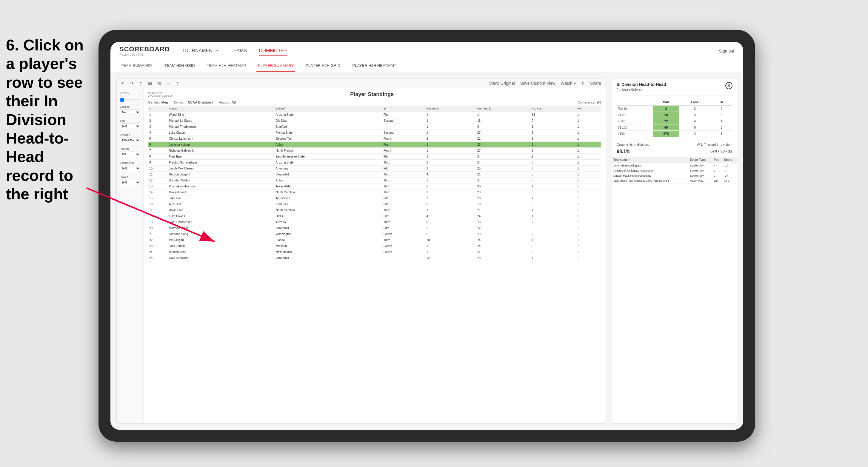 Image resolution: width=868 pixels, height=467 pixels. What do you see at coordinates (132, 83) in the screenshot?
I see `redo-button: ↷` at bounding box center [132, 83].